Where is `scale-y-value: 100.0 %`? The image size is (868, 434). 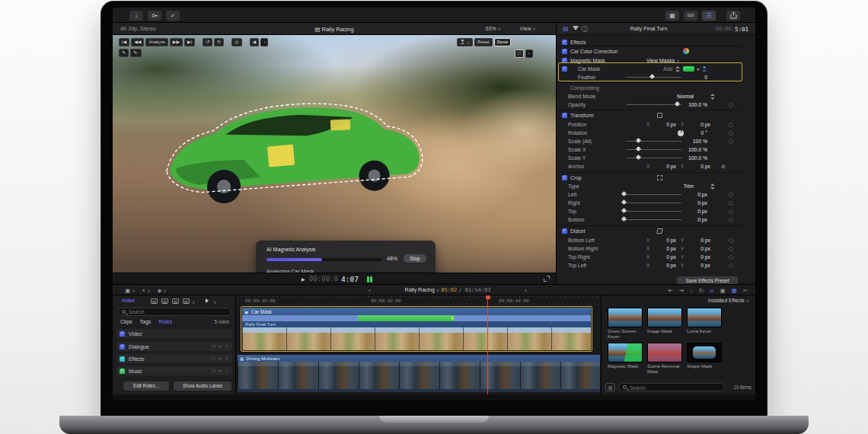
scale-y-value: 100.0 % is located at coordinates (685, 158).